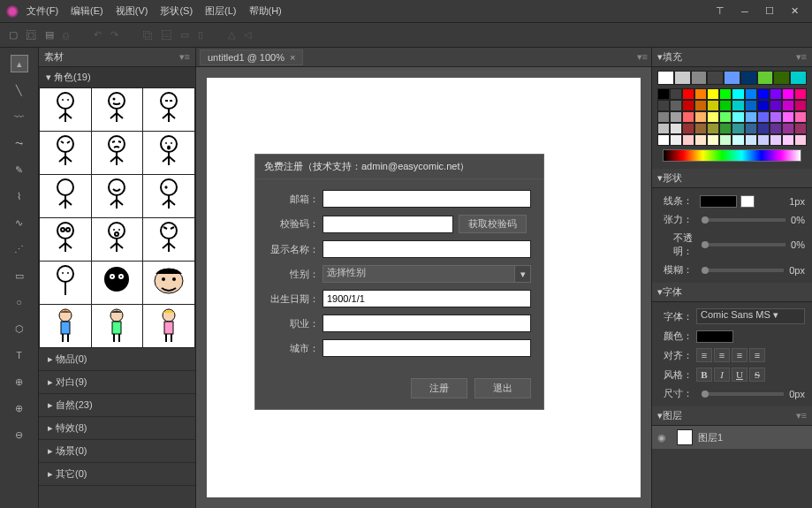  I want to click on nickname-field, so click(427, 249).